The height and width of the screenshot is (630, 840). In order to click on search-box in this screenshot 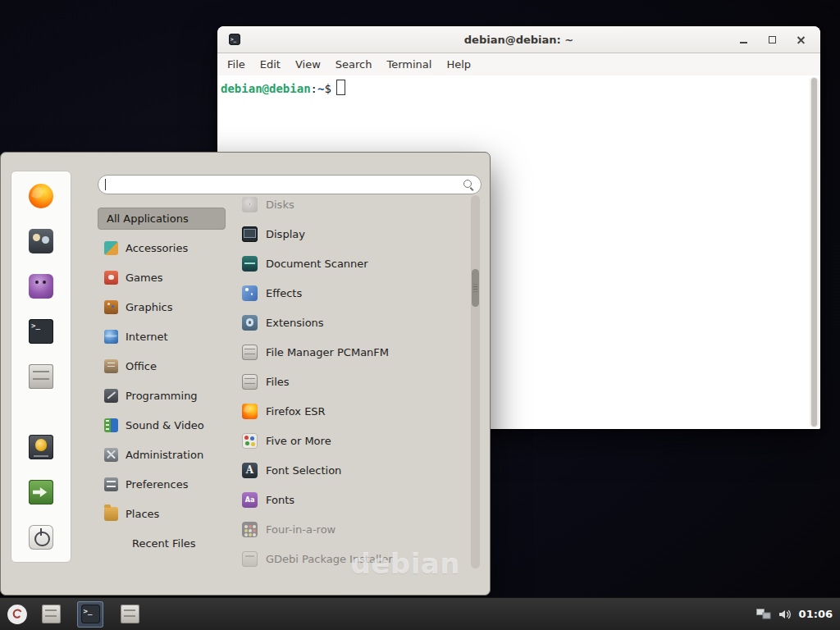, I will do `click(290, 185)`.